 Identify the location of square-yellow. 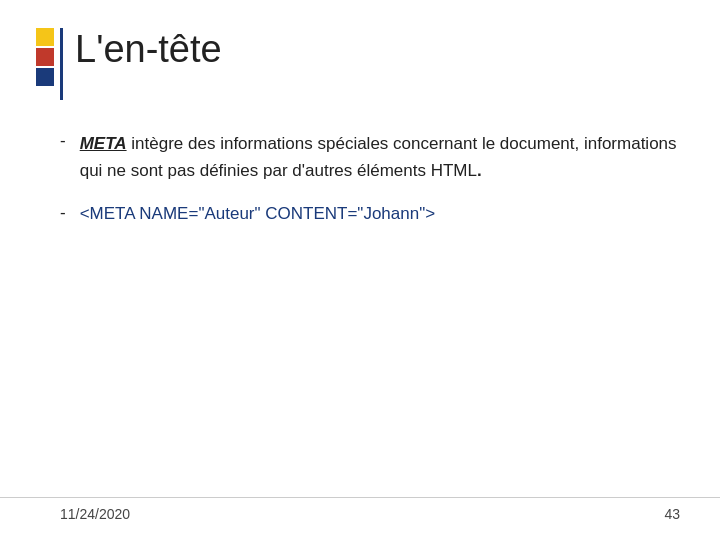
(45, 37).